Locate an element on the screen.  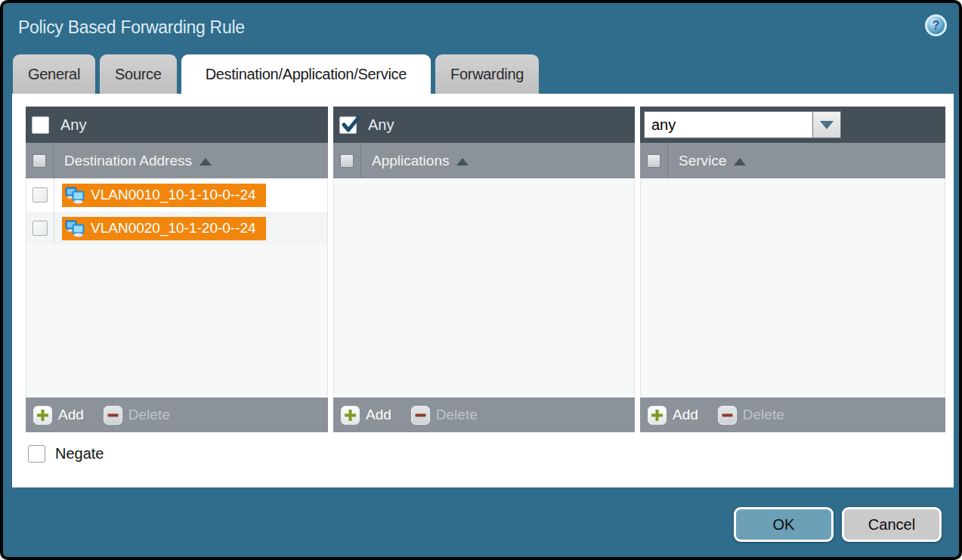
destination-any-label: Any is located at coordinates (73, 125).